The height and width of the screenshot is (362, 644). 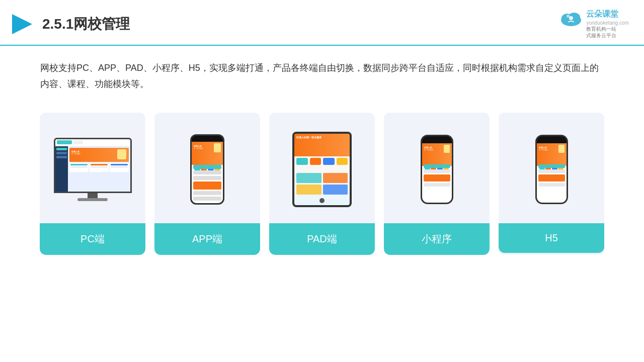 What do you see at coordinates (93, 165) in the screenshot?
I see `pc-monitor: 职通人的 第一堂兴趣课` at bounding box center [93, 165].